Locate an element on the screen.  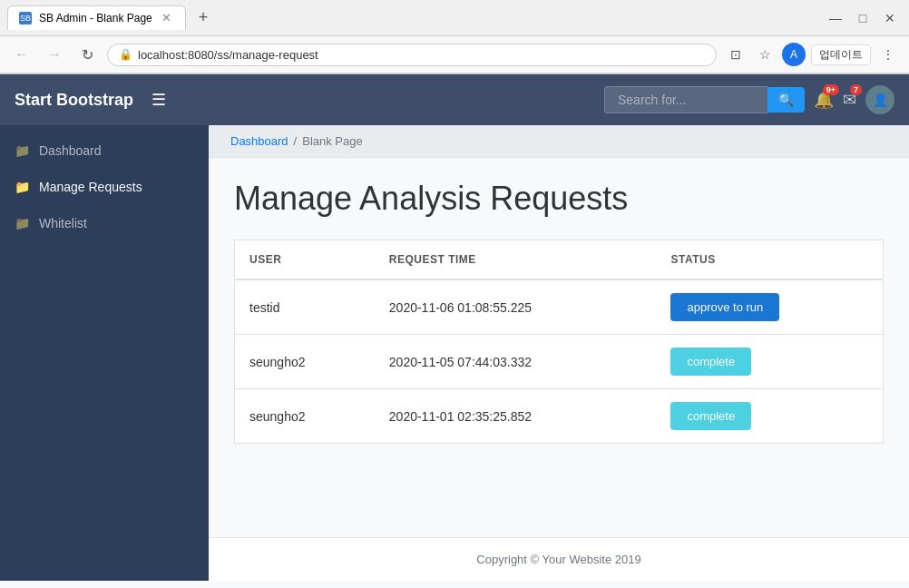
browser-chrome: SB SB Admin - Blank Page ✕ + — □ ✕ ← → ↻… is located at coordinates (454, 37).